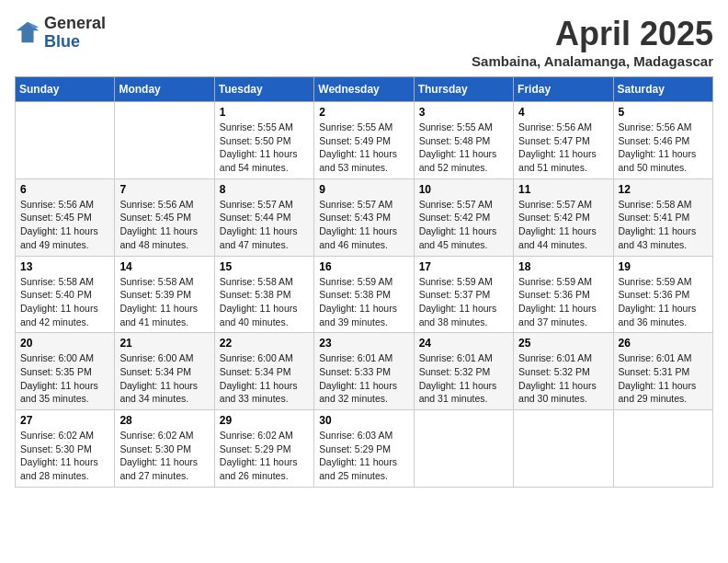  What do you see at coordinates (463, 302) in the screenshot?
I see `day-detail: Sunrise: 5:59 AMSunset: 5:37 PMDaylight:…` at bounding box center [463, 302].